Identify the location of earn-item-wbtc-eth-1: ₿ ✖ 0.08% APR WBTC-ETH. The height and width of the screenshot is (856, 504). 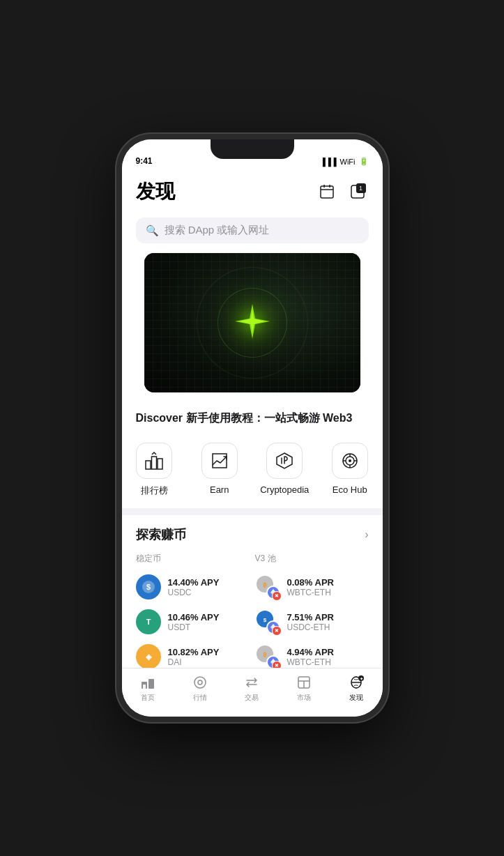
(312, 587).